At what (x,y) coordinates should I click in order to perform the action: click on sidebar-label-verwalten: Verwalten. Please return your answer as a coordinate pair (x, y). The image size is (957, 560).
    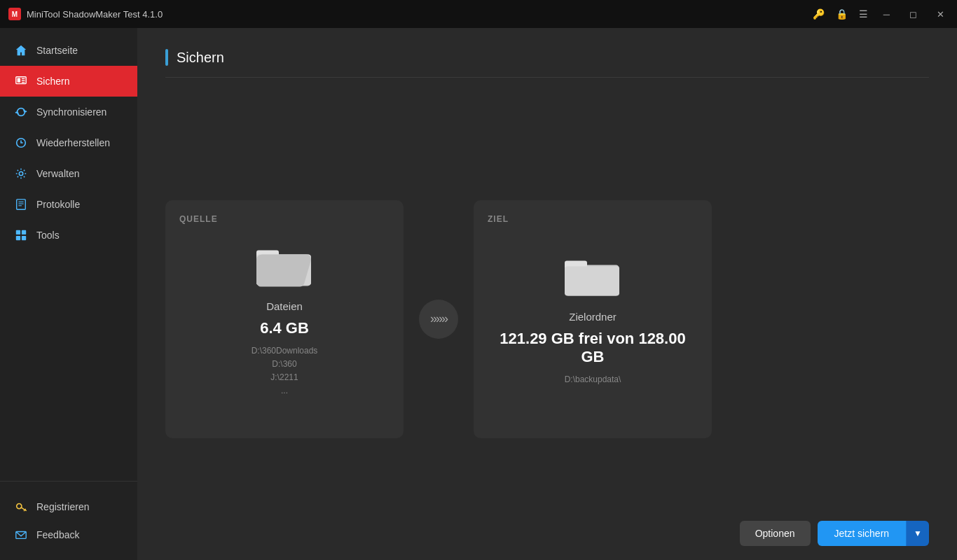
    Looking at the image, I should click on (57, 174).